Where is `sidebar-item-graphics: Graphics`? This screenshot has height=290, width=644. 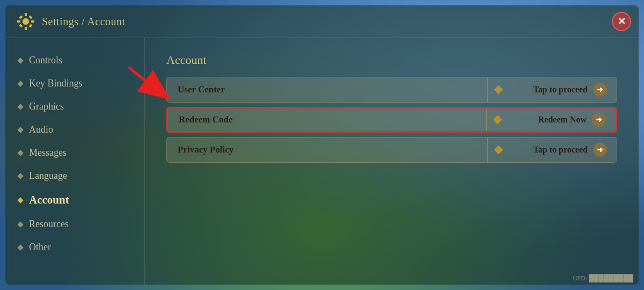 sidebar-item-graphics: Graphics is located at coordinates (75, 106).